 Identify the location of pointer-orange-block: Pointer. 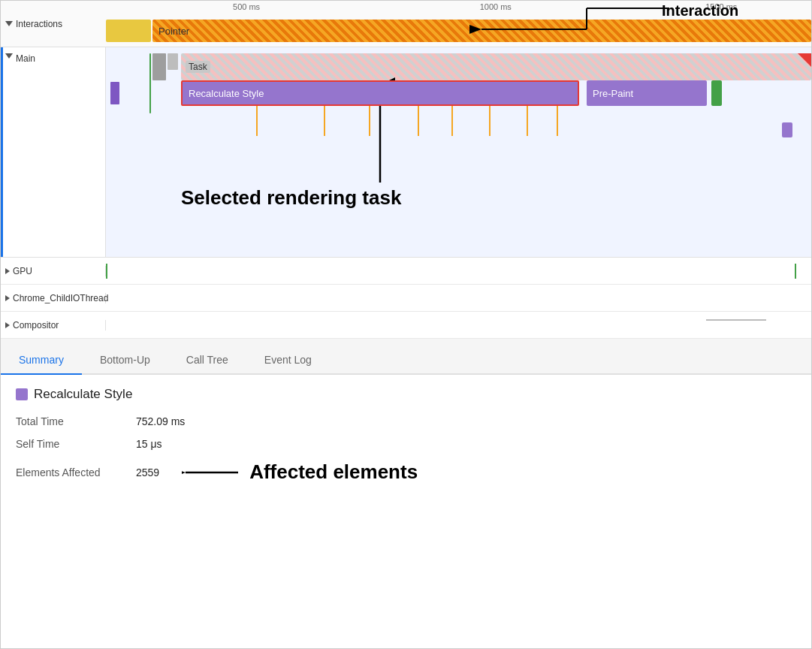
(482, 31).